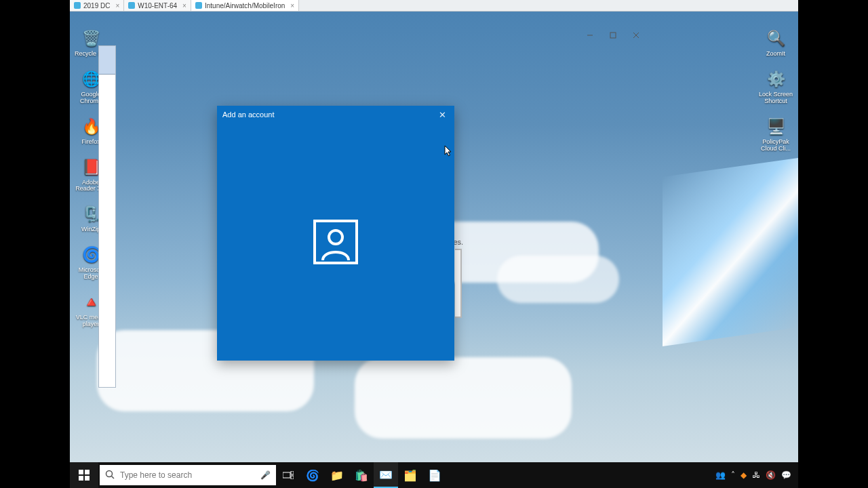  Describe the element at coordinates (84, 475) in the screenshot. I see `windows-logo-icon` at that location.